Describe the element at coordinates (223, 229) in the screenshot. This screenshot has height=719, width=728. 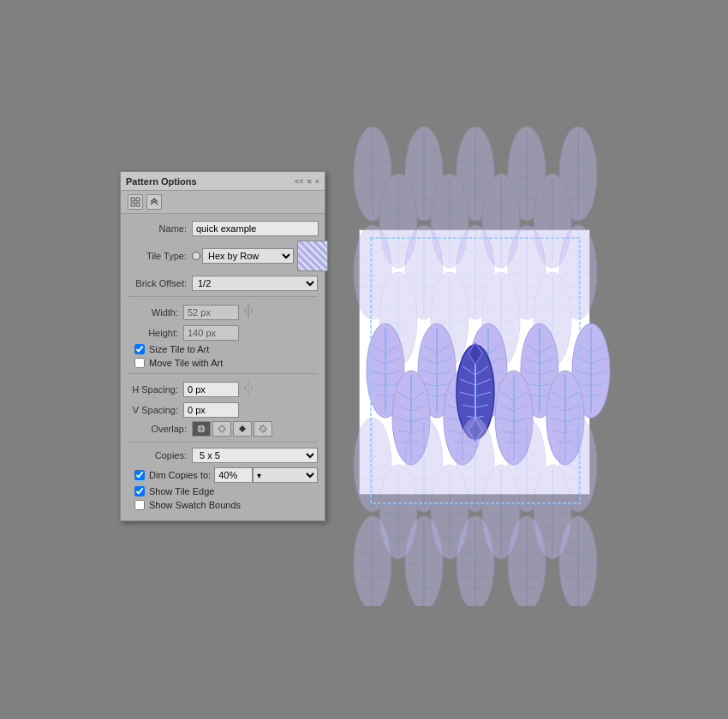
I see `name-row: Name:` at that location.